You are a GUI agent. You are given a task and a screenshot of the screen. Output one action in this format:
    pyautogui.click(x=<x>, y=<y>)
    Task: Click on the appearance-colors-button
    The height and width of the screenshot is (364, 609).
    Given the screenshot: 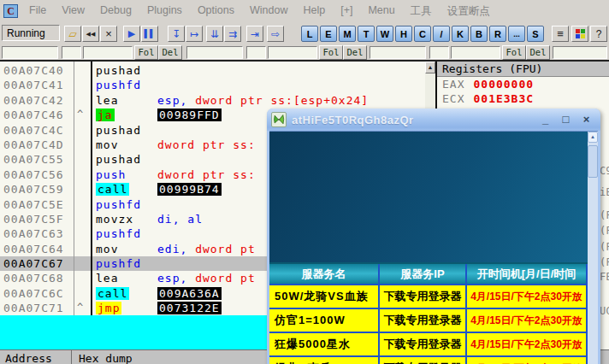 What is the action you would take?
    pyautogui.click(x=580, y=34)
    